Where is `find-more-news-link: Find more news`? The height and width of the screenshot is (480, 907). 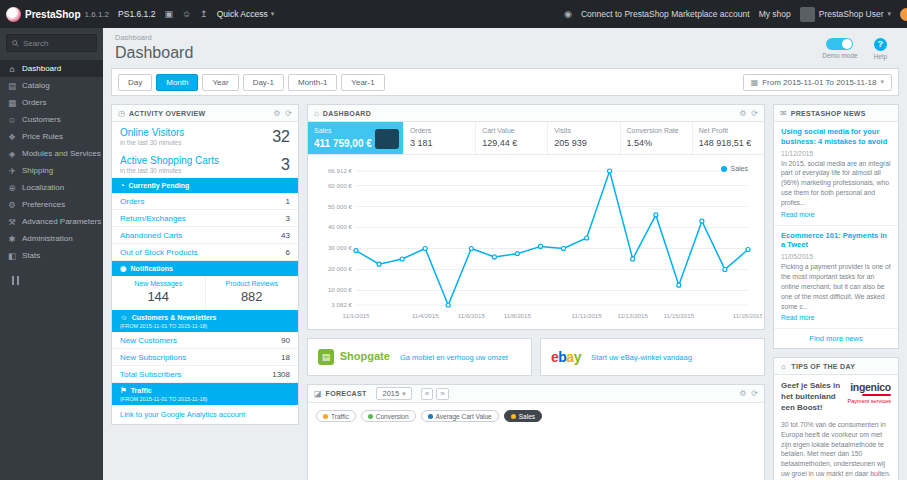 find-more-news-link: Find more news is located at coordinates (836, 338).